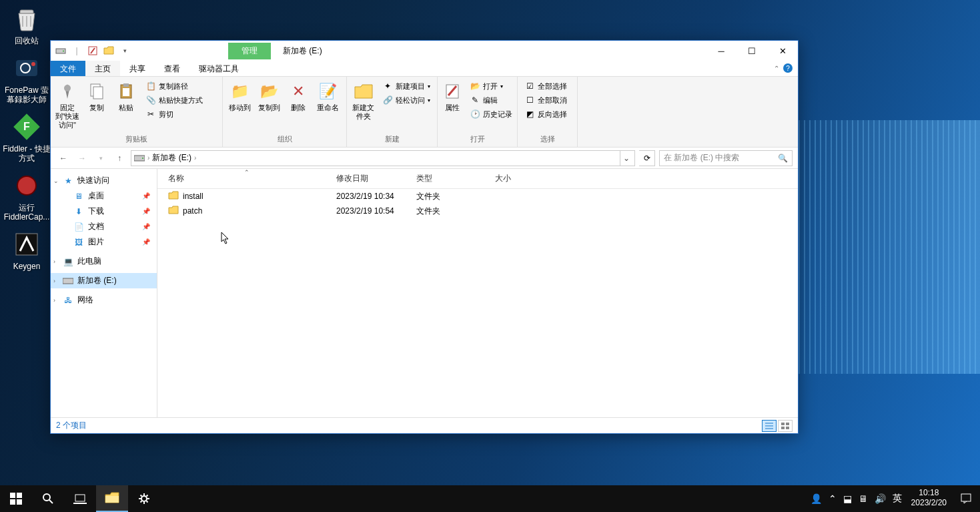  Describe the element at coordinates (68, 262) in the screenshot. I see `pc-icon: 💻` at that location.